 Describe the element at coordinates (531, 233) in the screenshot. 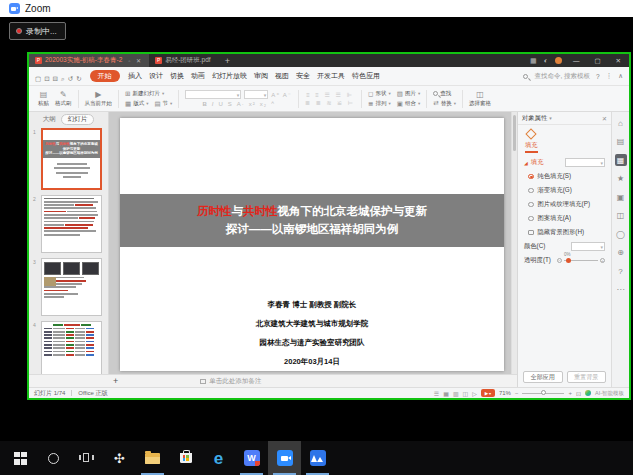

I see `checkbox-icon` at that location.